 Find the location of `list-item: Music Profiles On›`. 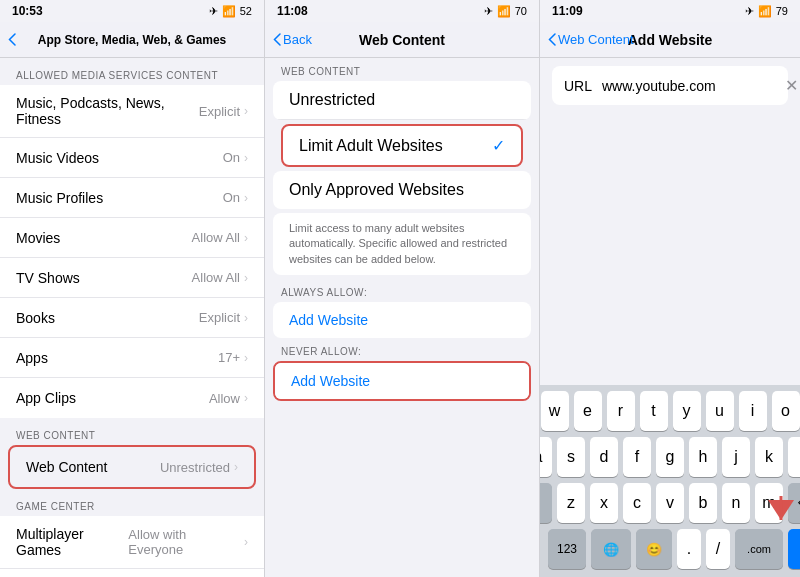

list-item: Music Profiles On› is located at coordinates (132, 198).